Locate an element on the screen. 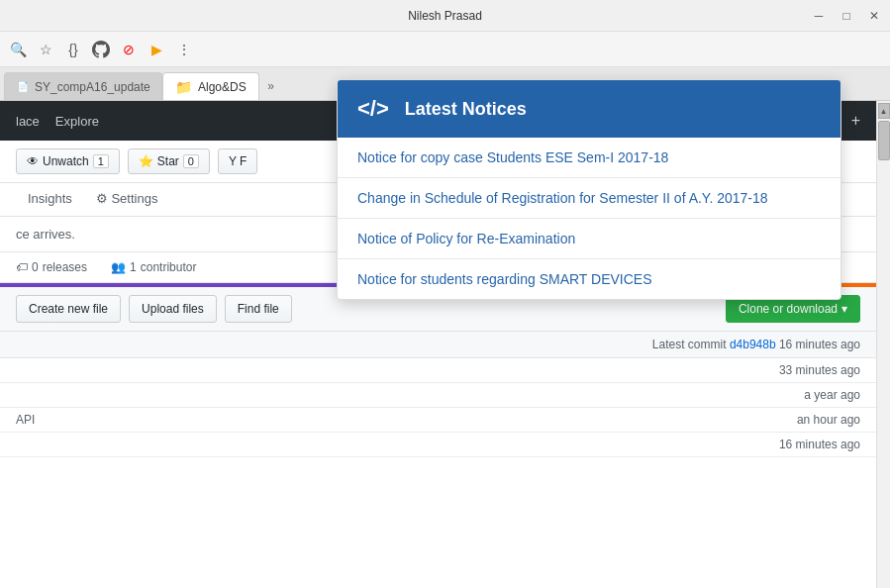 The width and height of the screenshot is (890, 588). notice-link-1: Notice for copy case Students ESE Sem-I … is located at coordinates (513, 157).